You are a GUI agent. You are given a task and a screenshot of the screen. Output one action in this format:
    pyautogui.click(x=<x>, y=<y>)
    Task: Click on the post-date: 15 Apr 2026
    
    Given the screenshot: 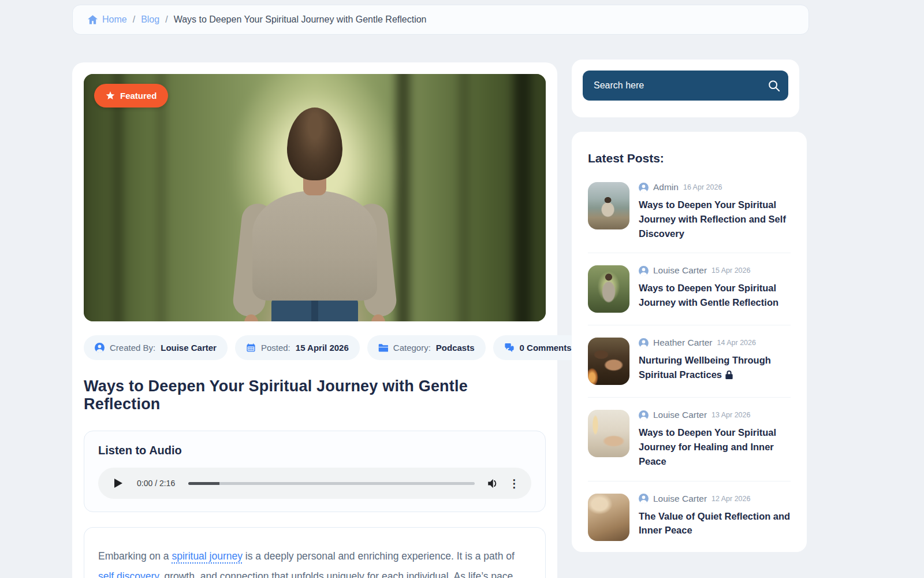 What is the action you would take?
    pyautogui.click(x=731, y=271)
    